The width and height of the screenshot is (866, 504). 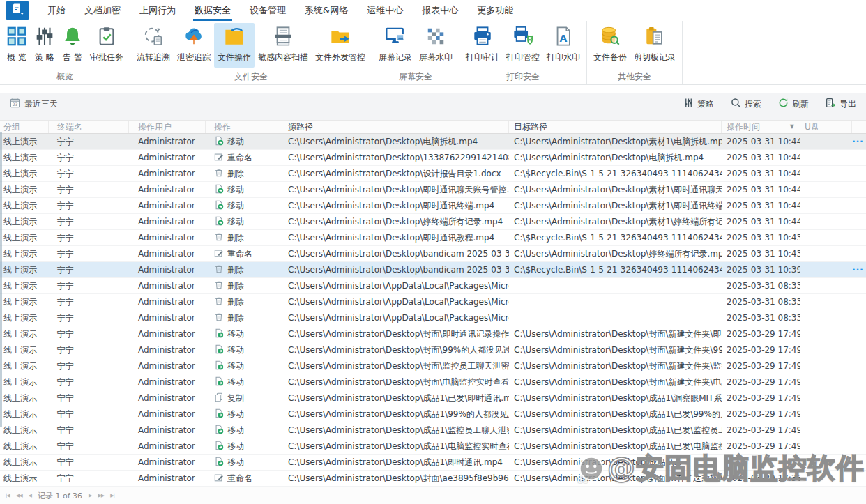 What do you see at coordinates (89, 127) in the screenshot?
I see `column-header-terminal: 终端名` at bounding box center [89, 127].